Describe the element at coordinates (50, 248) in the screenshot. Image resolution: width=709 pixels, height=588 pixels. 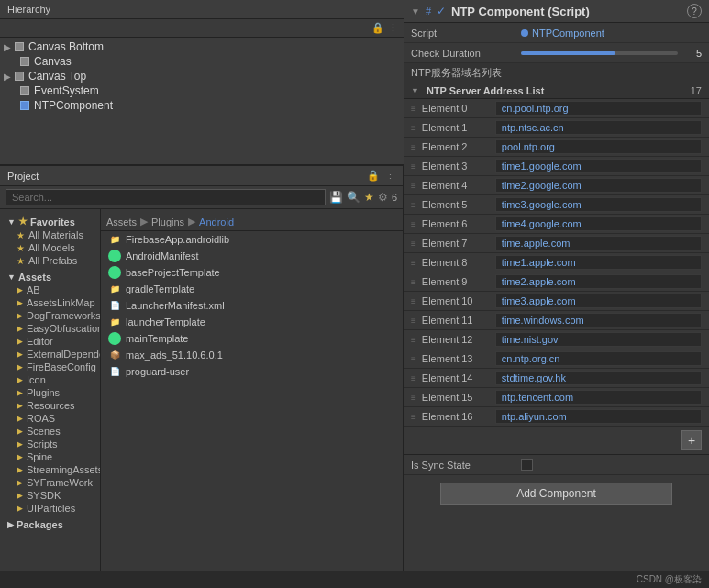
I see `fav-item-models: ★ All Models` at that location.